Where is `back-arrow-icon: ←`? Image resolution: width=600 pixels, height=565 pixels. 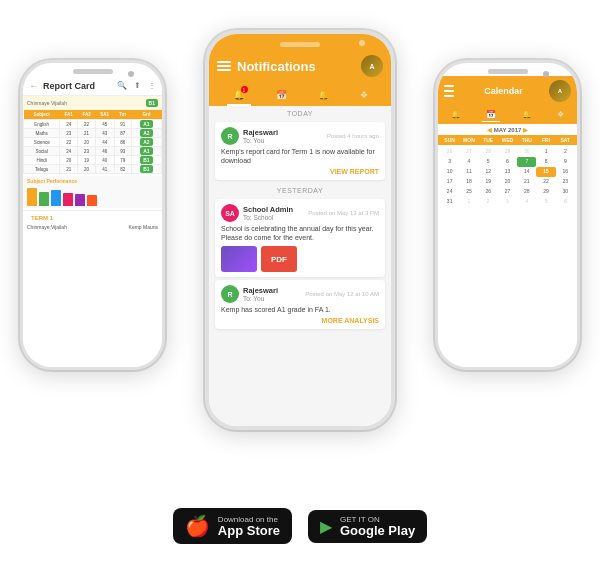 back-arrow-icon: ← is located at coordinates (34, 86).